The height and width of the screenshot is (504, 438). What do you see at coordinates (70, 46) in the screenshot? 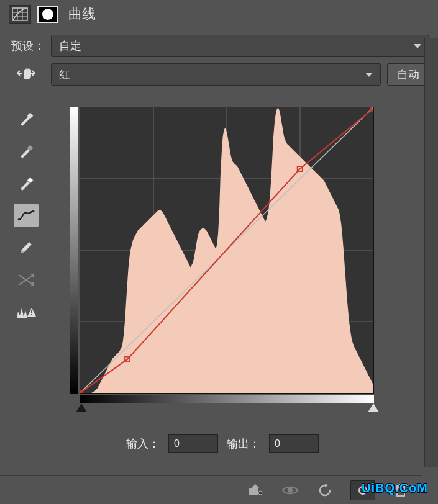
I see `preset-select-value: 自定` at bounding box center [70, 46].